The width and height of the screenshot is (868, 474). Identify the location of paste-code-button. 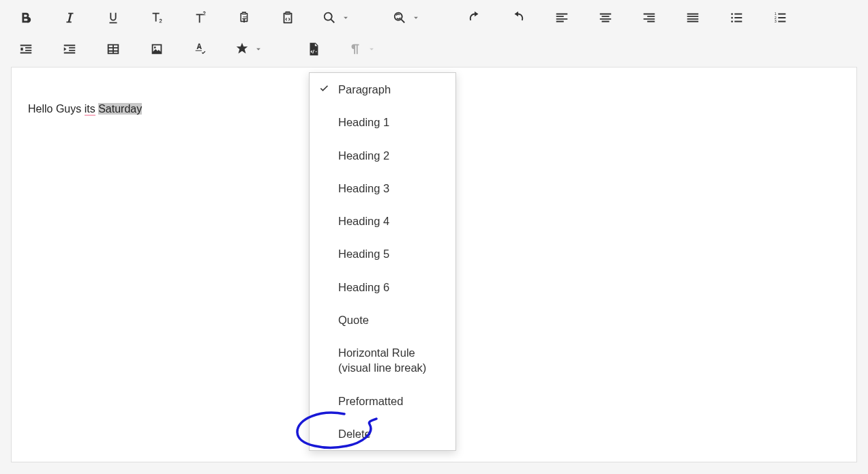
(288, 18).